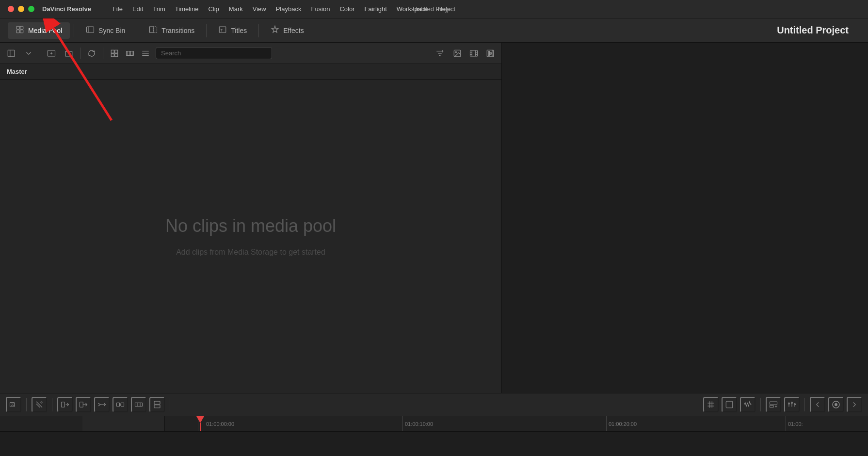 Image resolution: width=868 pixels, height=456 pixels. Describe the element at coordinates (289, 9) in the screenshot. I see `menu-playback: Playback` at that location.